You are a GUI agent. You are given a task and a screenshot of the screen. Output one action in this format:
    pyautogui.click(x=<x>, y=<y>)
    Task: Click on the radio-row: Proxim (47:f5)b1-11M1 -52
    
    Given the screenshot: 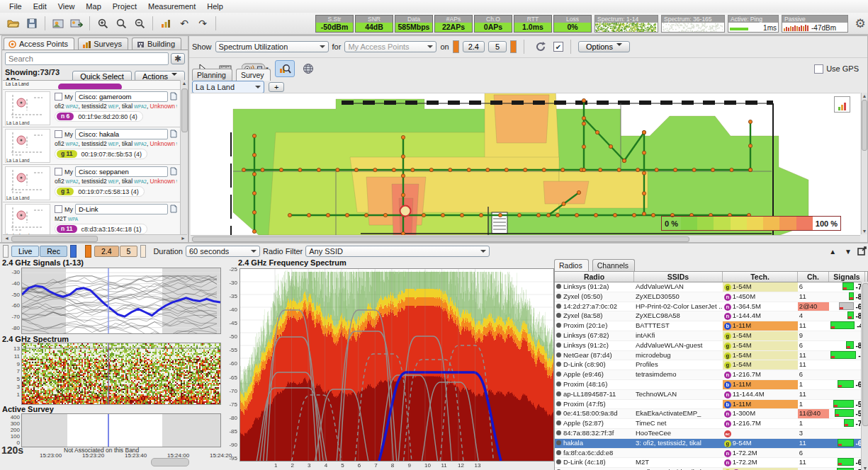 What is the action you would take?
    pyautogui.click(x=711, y=405)
    